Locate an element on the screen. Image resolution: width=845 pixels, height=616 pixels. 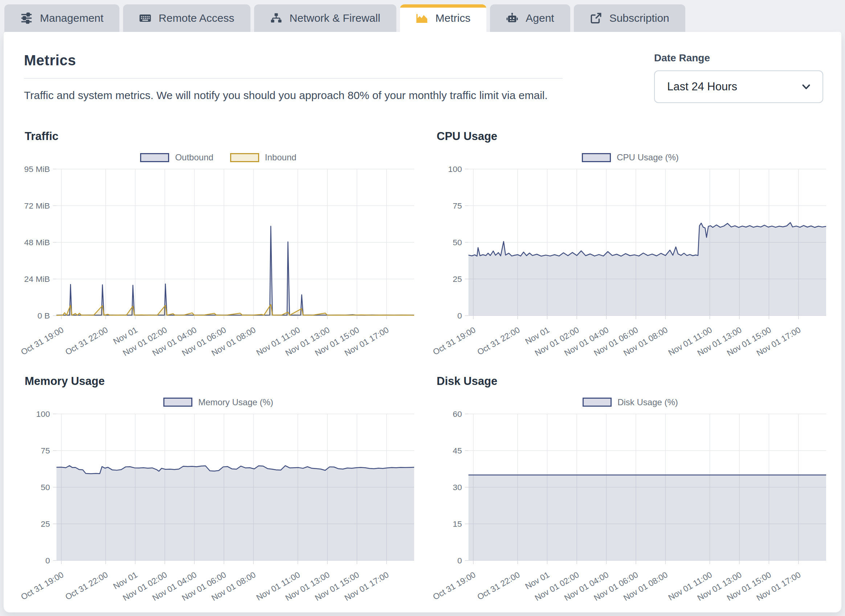
tab-network-firewall: Network & Firewall is located at coordinates (325, 18).